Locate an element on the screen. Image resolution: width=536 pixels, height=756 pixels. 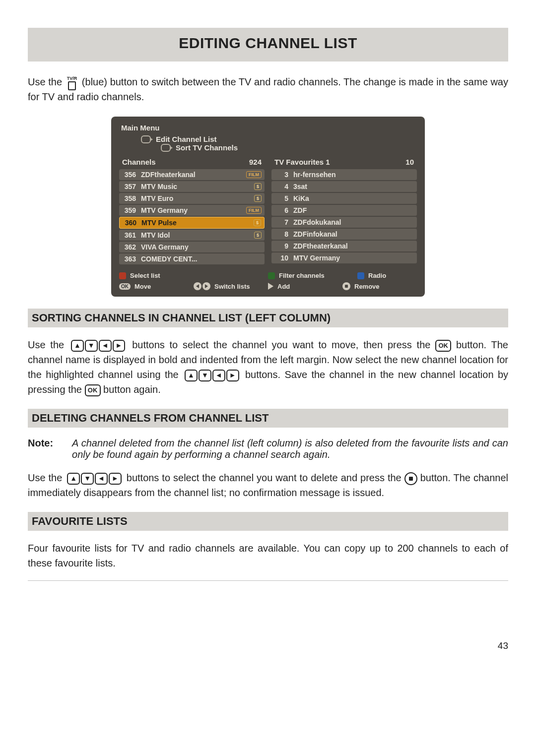
section-heading: DELETING CHANNELS FROM CHANNEL LIST is located at coordinates (268, 418).